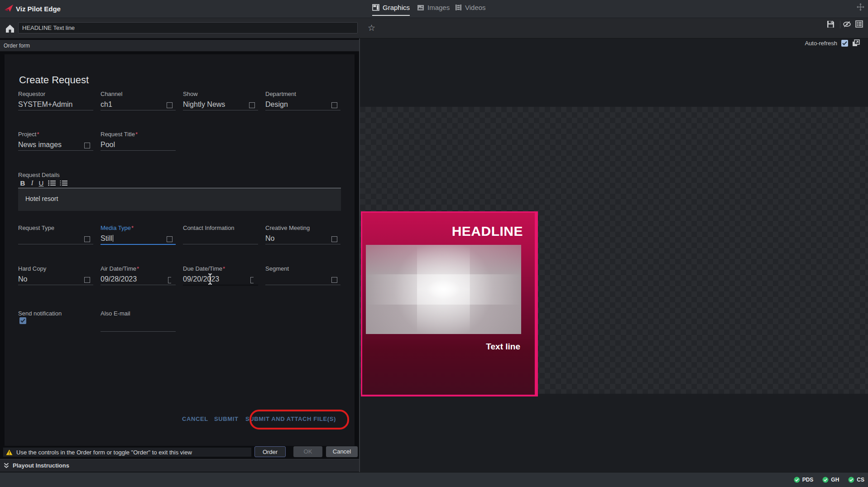 The width and height of the screenshot is (868, 487). I want to click on favorite-star-icon: ☆, so click(371, 28).